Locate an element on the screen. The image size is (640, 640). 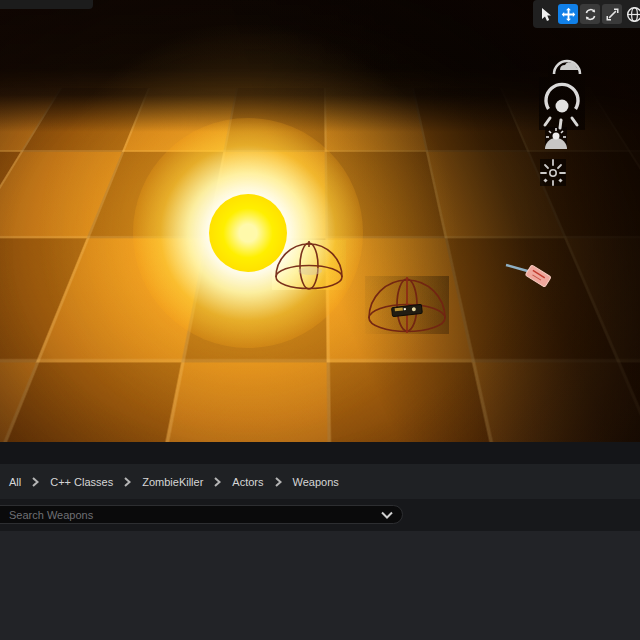
move-icon is located at coordinates (568, 14).